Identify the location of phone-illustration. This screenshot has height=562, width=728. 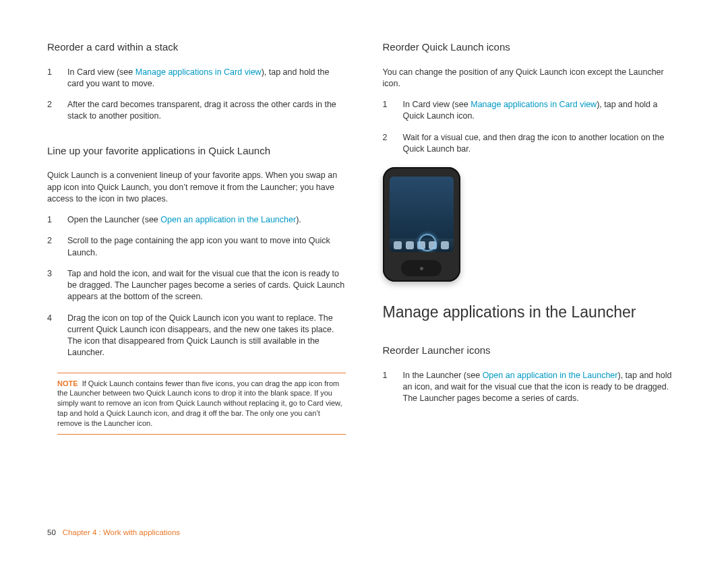
(422, 224).